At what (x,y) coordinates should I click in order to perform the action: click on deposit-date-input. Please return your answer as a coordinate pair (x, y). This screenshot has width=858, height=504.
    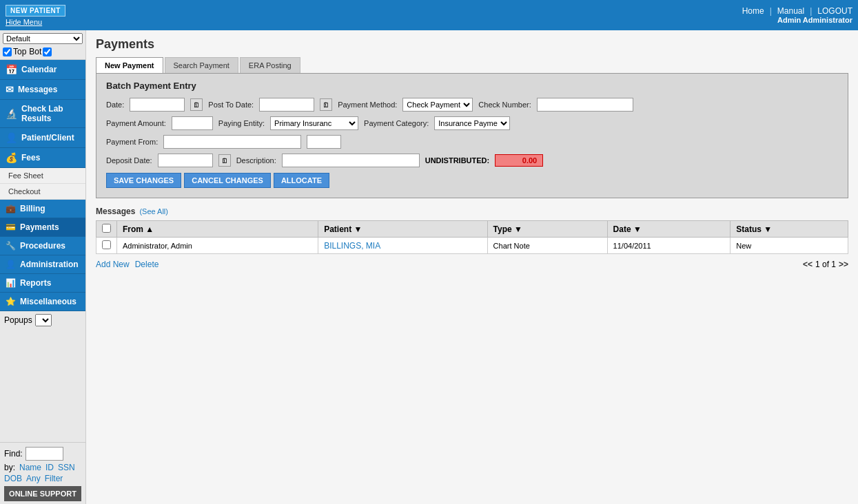
    Looking at the image, I should click on (185, 160).